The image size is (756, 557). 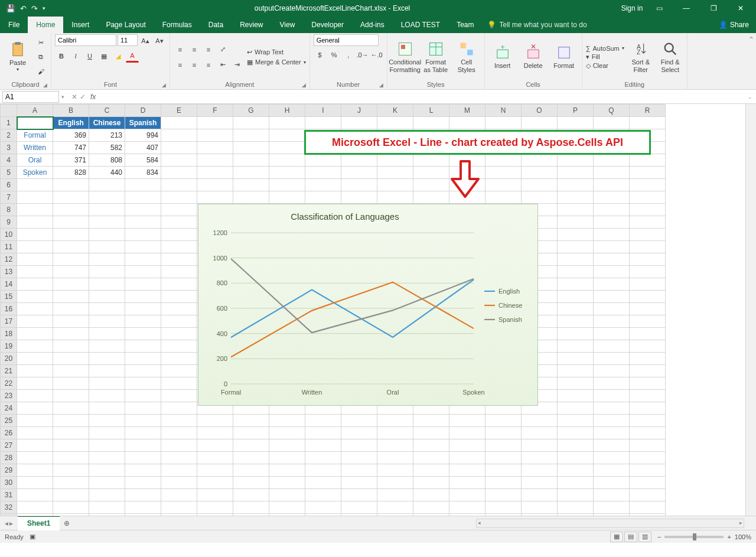 I want to click on cell-B18, so click(x=71, y=334).